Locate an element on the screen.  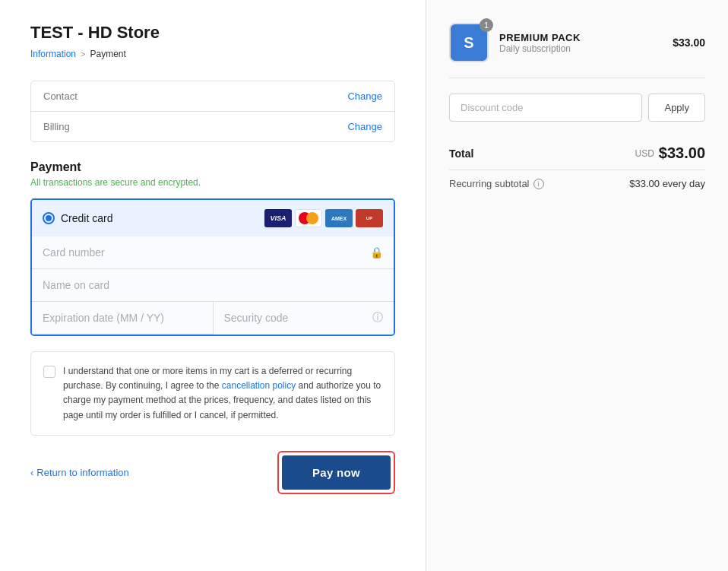
apply-button: Apply is located at coordinates (676, 108).